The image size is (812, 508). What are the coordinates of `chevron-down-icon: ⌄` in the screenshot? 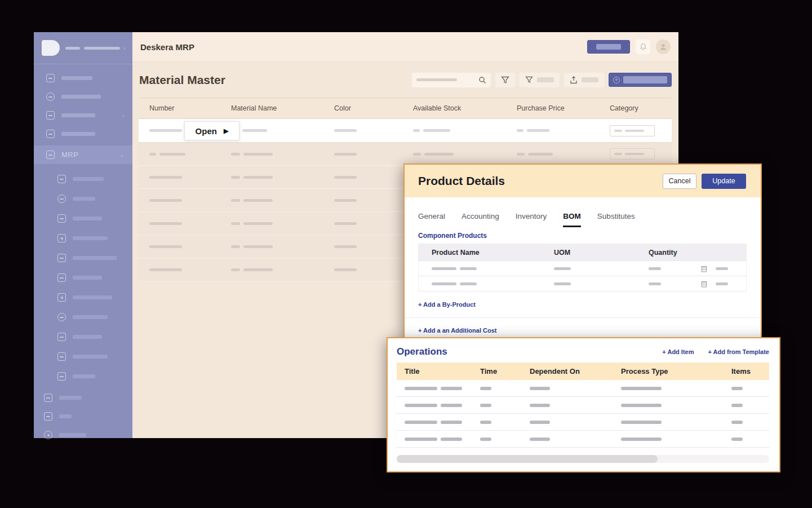 It's located at (122, 154).